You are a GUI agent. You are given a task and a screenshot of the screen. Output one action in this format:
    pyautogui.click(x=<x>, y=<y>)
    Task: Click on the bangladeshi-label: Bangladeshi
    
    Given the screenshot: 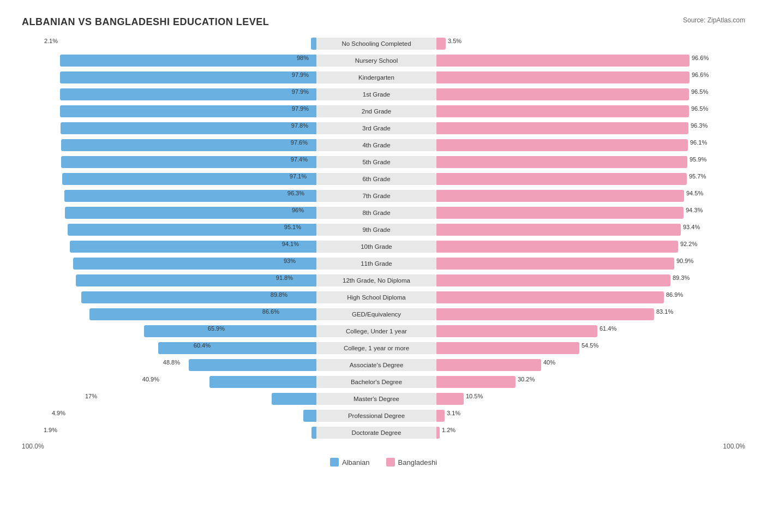 What is the action you would take?
    pyautogui.click(x=418, y=463)
    